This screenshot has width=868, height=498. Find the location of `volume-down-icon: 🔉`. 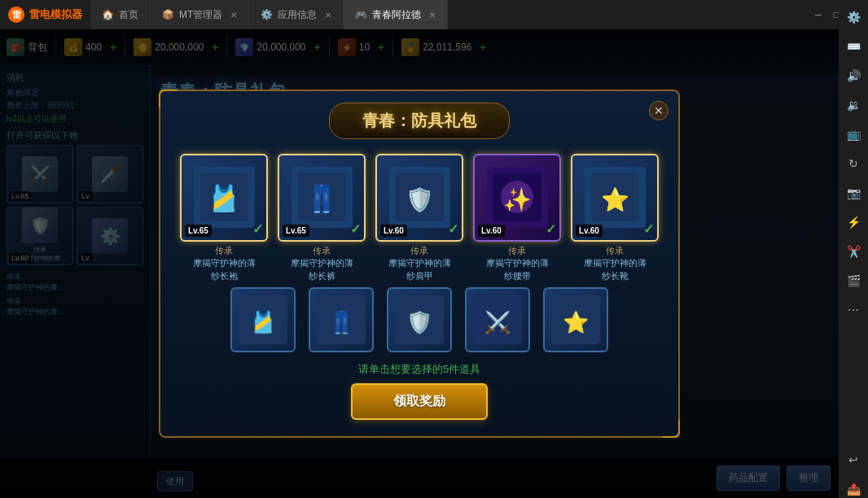

volume-down-icon: 🔉 is located at coordinates (853, 105).